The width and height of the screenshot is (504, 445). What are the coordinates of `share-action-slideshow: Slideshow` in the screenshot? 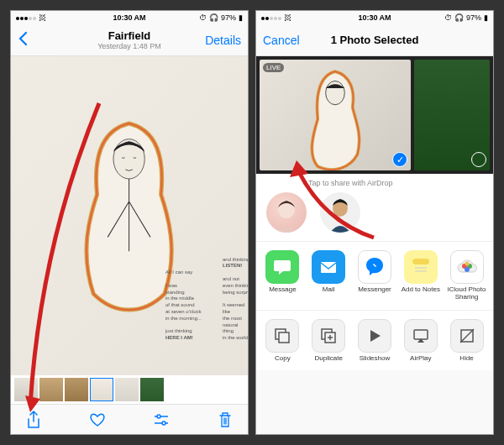 It's located at (375, 341).